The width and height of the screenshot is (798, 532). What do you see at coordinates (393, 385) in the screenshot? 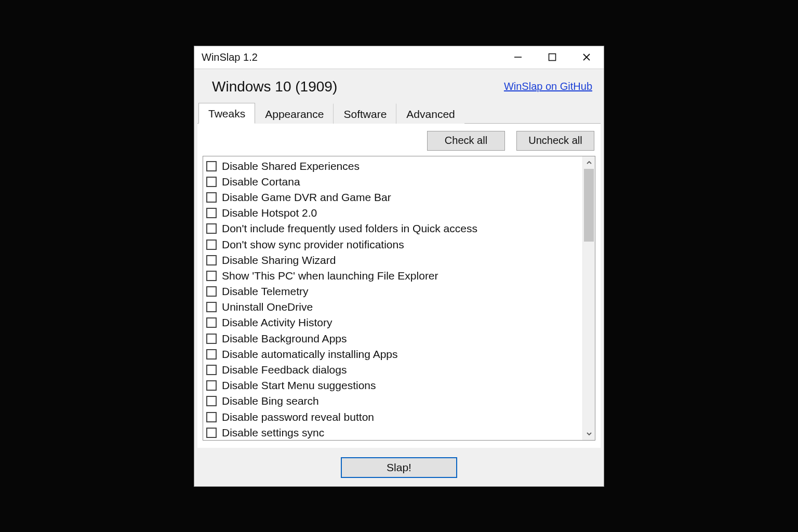
I see `tweak-row: Disable Start Menu suggestions` at bounding box center [393, 385].